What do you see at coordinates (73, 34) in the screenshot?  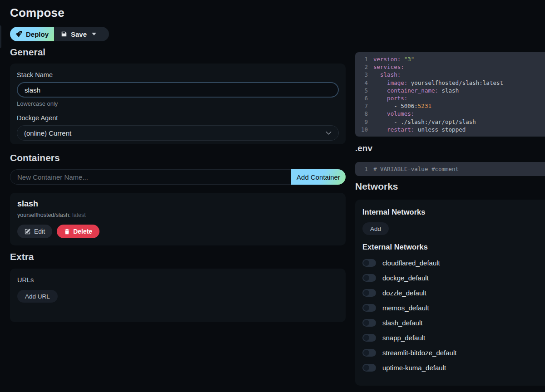 I see `save-button: Save` at bounding box center [73, 34].